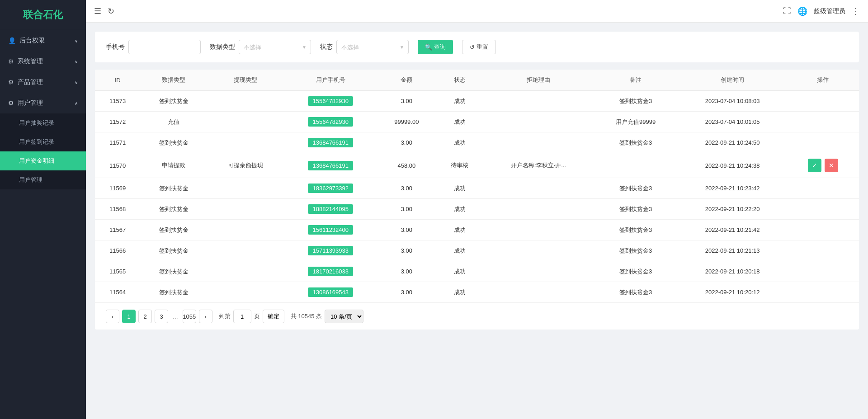  I want to click on phone-badge: 15564782930, so click(330, 101).